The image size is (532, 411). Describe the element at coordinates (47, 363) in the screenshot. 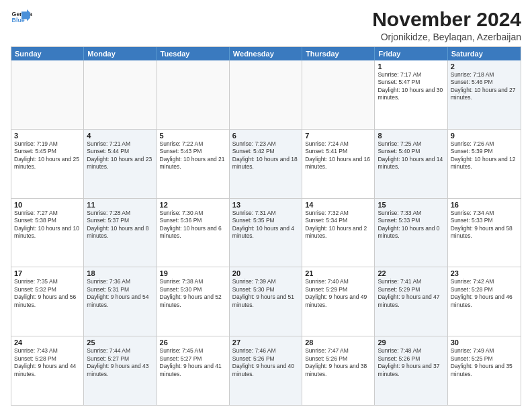

I see `cell-info: Sunrise: 7:43 AM Sunset: 5:28 PM Dayligh…` at that location.